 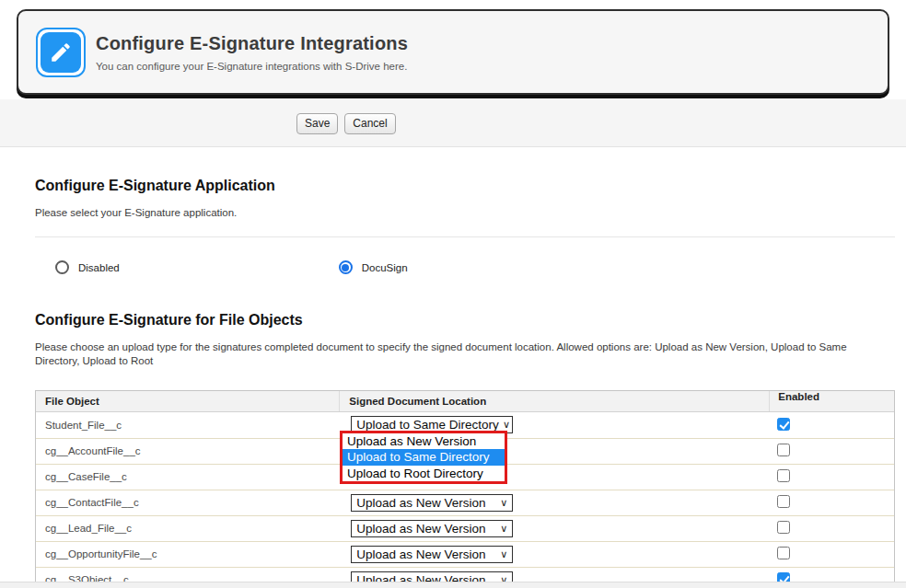 What do you see at coordinates (457, 355) in the screenshot?
I see `file-section-description: Please choose an upload type for the sig…` at bounding box center [457, 355].